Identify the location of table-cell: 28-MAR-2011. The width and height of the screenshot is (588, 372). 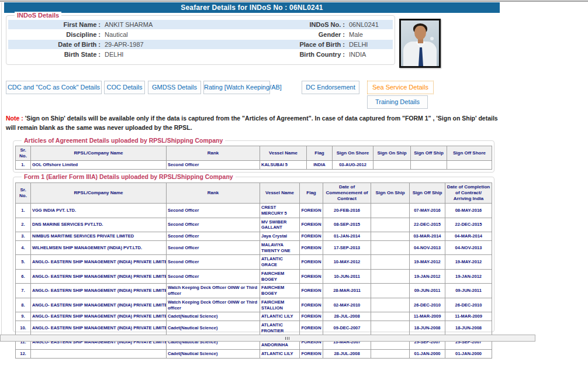
(347, 291).